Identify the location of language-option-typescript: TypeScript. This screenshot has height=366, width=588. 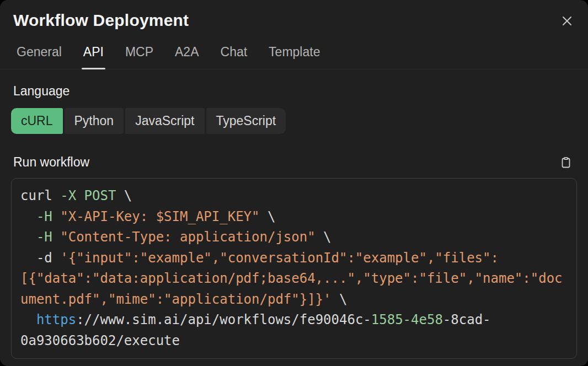
(246, 121).